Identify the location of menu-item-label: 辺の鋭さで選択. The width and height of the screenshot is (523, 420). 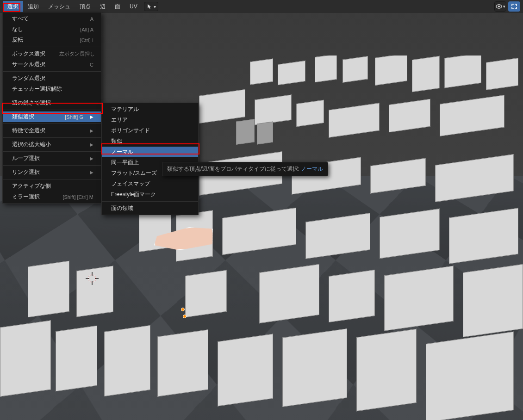
(31, 103).